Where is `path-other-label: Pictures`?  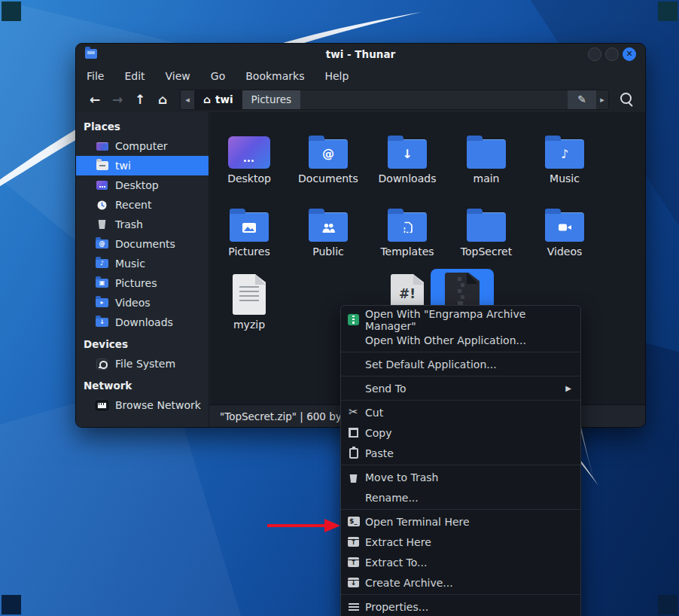 path-other-label: Pictures is located at coordinates (271, 99).